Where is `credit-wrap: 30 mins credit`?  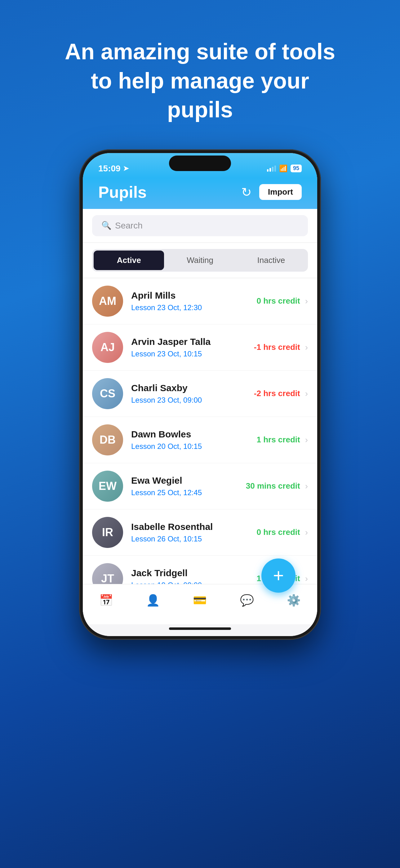 credit-wrap: 30 mins credit is located at coordinates (271, 486).